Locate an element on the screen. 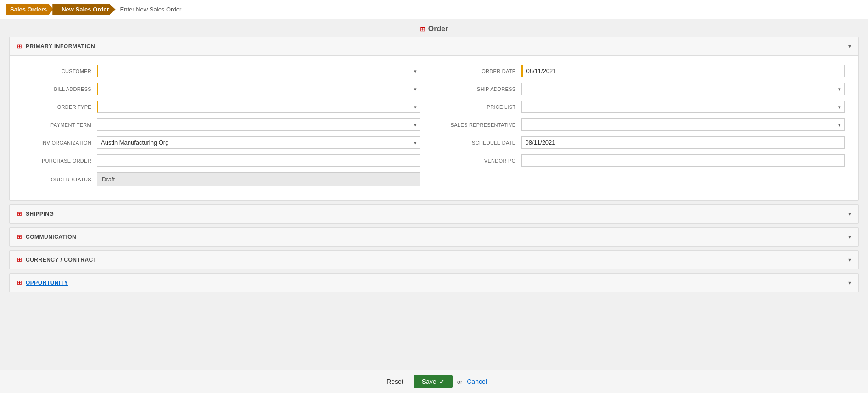  payment-term-field-row: PAYMENT TERM is located at coordinates (222, 125).